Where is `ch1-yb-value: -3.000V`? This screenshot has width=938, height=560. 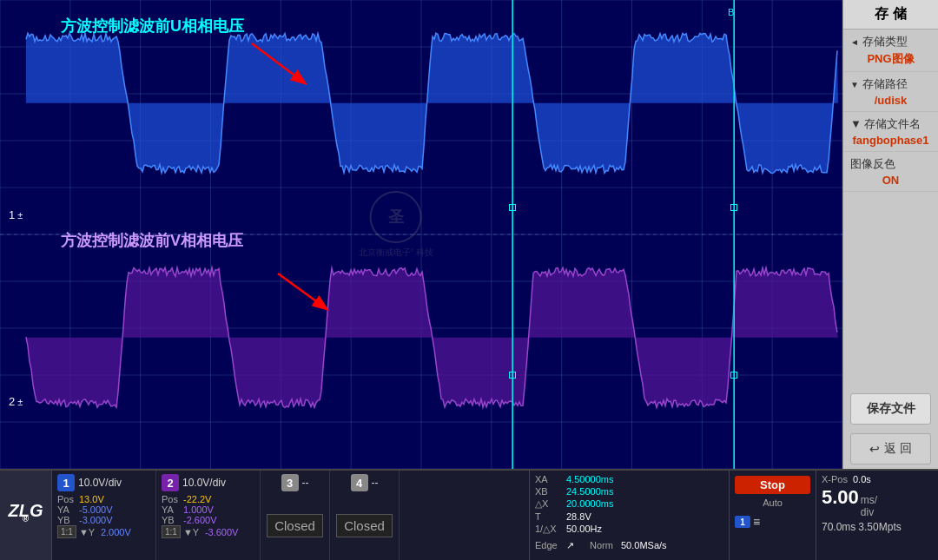 ch1-yb-value: -3.000V is located at coordinates (96, 520).